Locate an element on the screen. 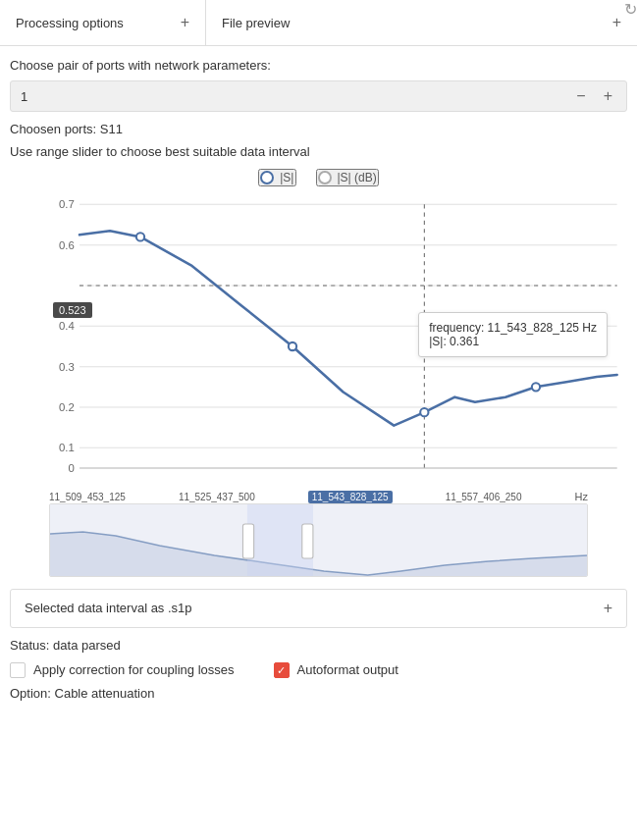  coupling-checkbox is located at coordinates (18, 670).